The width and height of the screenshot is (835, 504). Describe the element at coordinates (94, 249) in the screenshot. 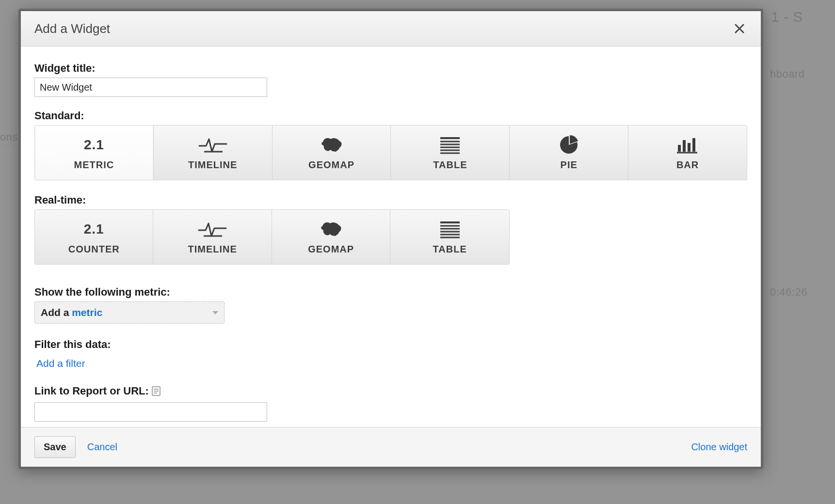

I see `tile-label: COUNTER` at that location.